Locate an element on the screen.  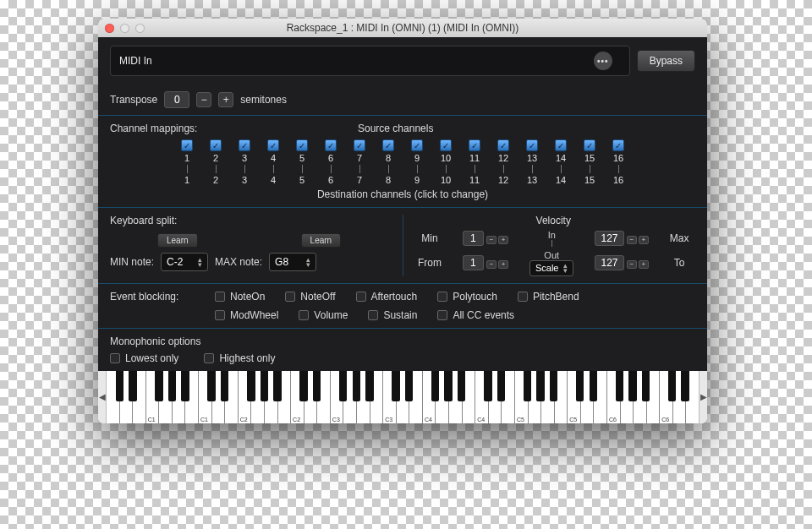
max-note-select: G8 ▴▾ is located at coordinates (293, 262).